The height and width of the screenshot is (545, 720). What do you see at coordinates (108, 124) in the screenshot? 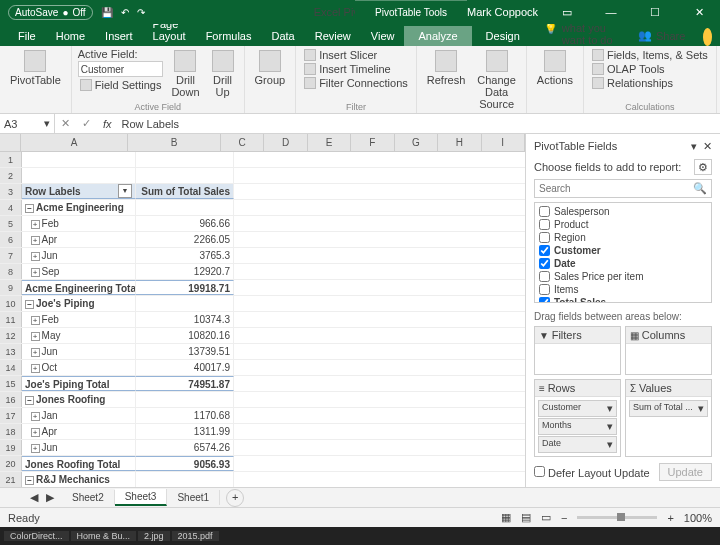
I see `fx-icon: fx` at bounding box center [108, 124].